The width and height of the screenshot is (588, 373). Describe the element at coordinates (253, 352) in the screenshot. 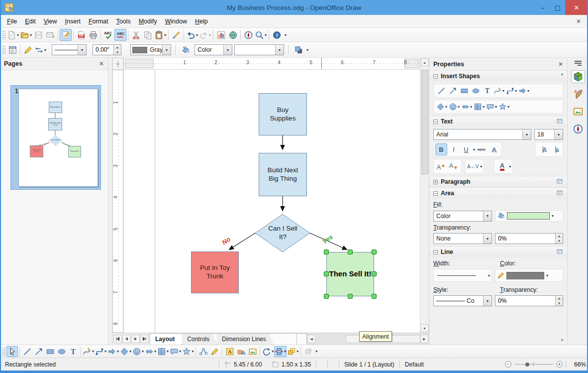

I see `gallery-button` at that location.